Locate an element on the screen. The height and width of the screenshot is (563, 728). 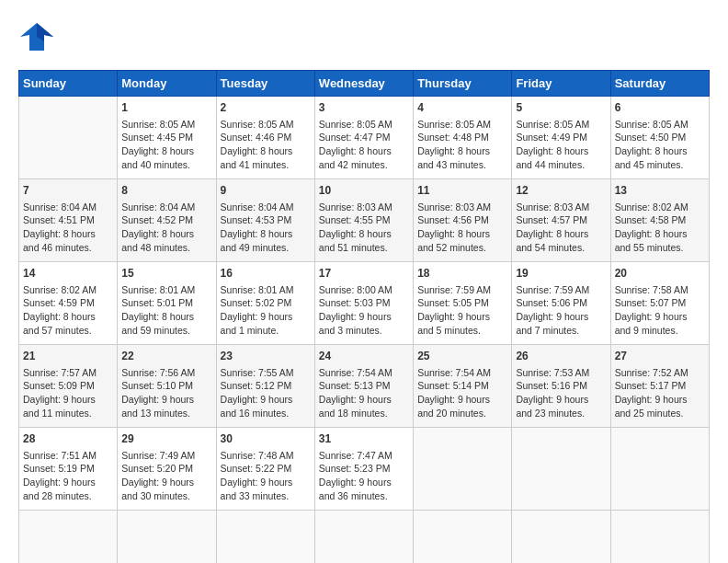
calendar-cell: 3Sunrise: 8:05 AMSunset: 4:47 PMDaylight… is located at coordinates (364, 138).